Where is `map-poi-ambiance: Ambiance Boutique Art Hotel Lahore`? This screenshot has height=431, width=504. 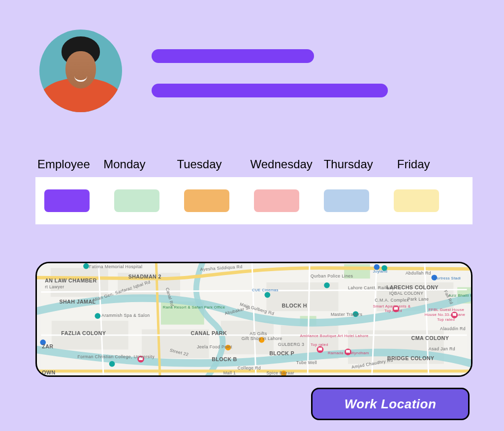
map-poi-ambiance: Ambiance Boutique Art Hotel Lahore is located at coordinates (335, 336).